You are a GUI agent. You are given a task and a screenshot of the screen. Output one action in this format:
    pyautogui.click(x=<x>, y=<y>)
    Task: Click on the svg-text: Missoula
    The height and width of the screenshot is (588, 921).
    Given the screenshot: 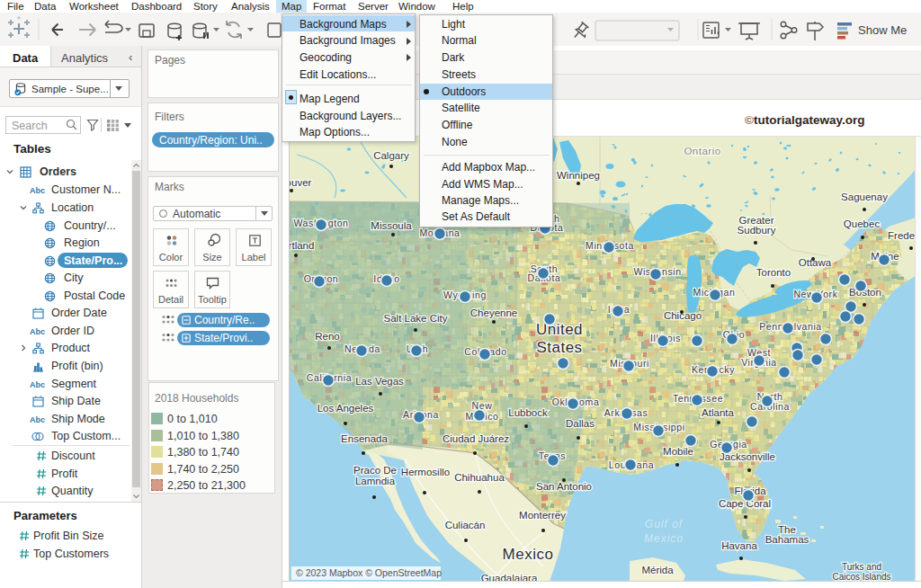 What is the action you would take?
    pyautogui.click(x=391, y=226)
    